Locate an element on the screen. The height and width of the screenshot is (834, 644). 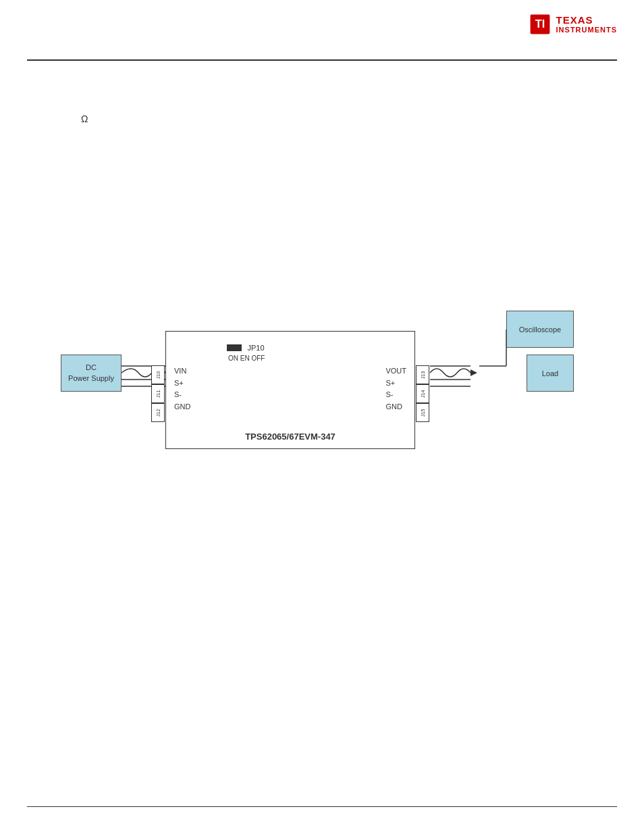
vin-area: VIN S+ S- GND is located at coordinates (182, 389).